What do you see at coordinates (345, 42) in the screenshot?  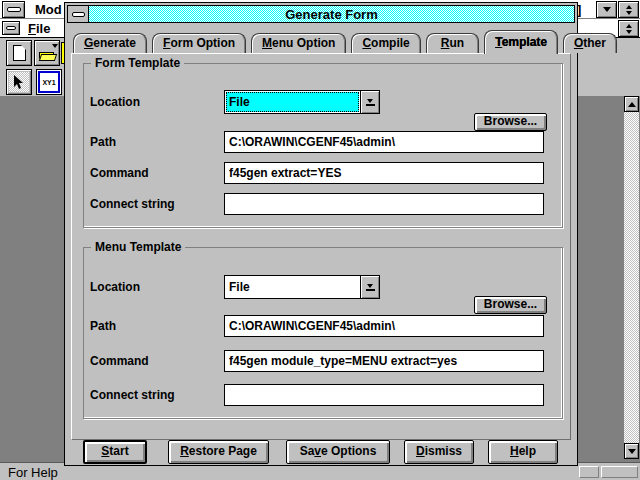 I see `tab-strip: Generate Form Option Menu Option Compile…` at bounding box center [345, 42].